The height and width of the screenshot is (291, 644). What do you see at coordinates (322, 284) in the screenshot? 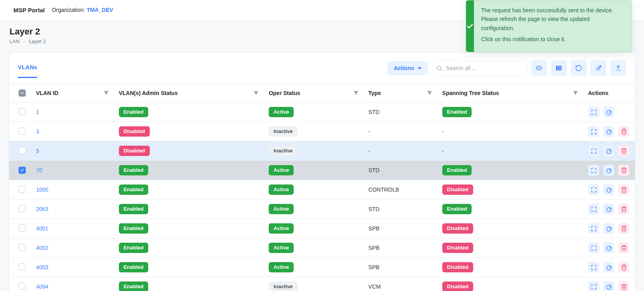
I see `table-row: 4094 Enabled Inactive VCM Disabled` at bounding box center [322, 284].